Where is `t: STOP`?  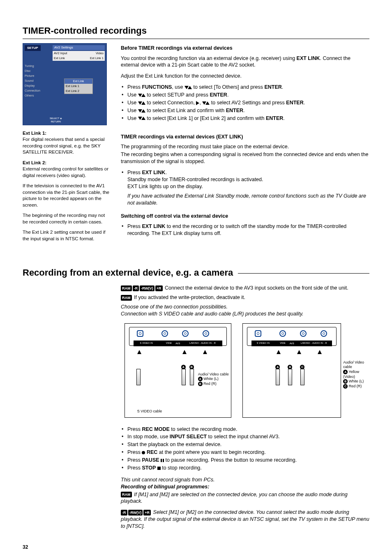
t: STOP is located at coordinates (149, 468).